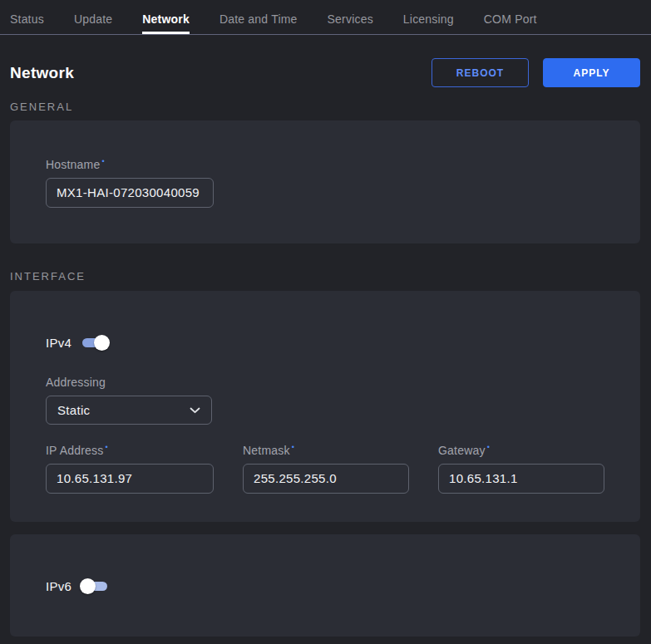  Describe the element at coordinates (326, 586) in the screenshot. I see `ipv6-toggle-row: IPv6` at that location.